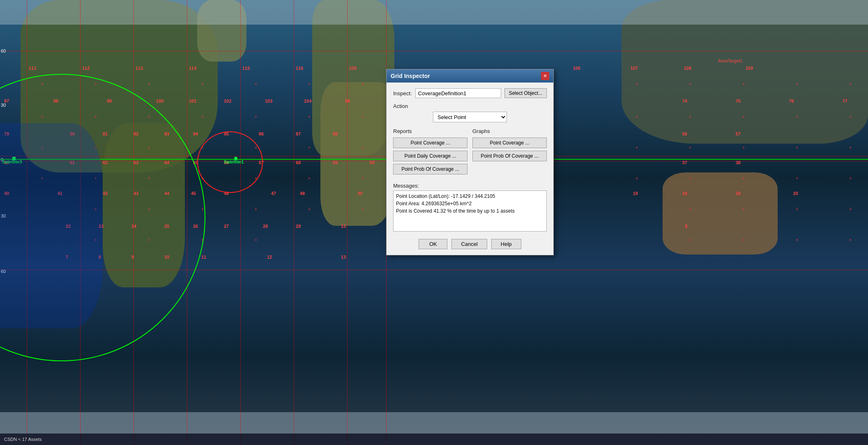  I want to click on grid-label-23: 23, so click(101, 226).